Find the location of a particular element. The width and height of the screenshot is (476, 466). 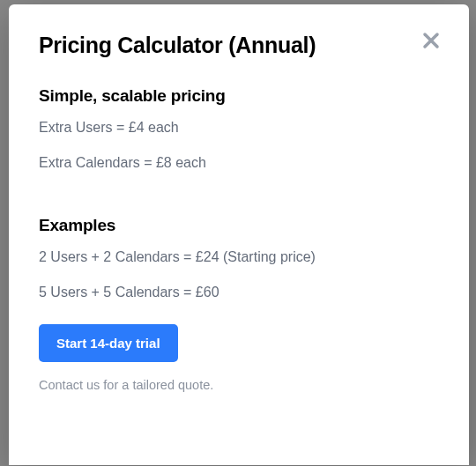

example-line-1: 2 Users + 2 Calendars = £24 (Starting pr… is located at coordinates (239, 257).